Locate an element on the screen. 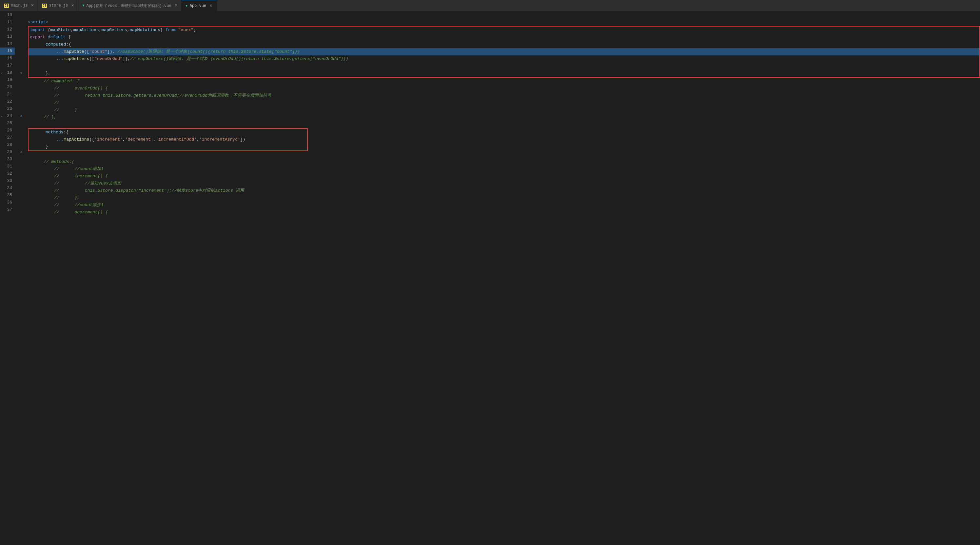 The image size is (980, 545). from-keyword: from is located at coordinates (172, 30).